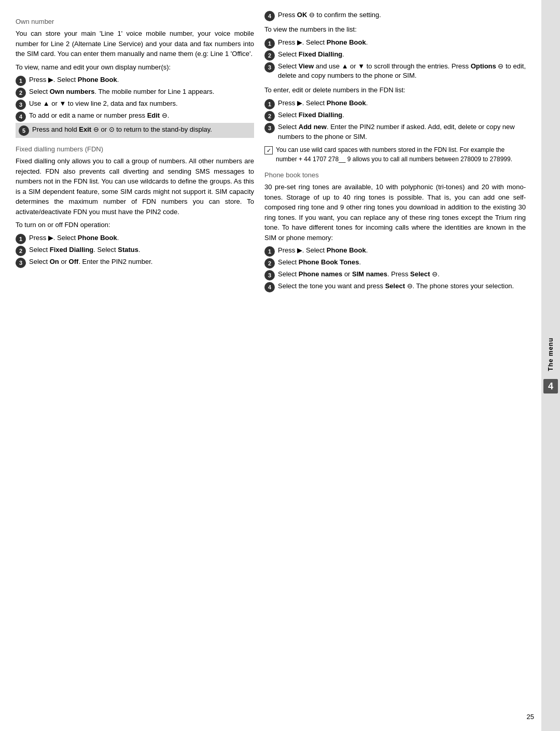  What do you see at coordinates (395, 132) in the screenshot?
I see `step-item: 3 Select Add new. Enter the PIN2 number …` at bounding box center [395, 132].